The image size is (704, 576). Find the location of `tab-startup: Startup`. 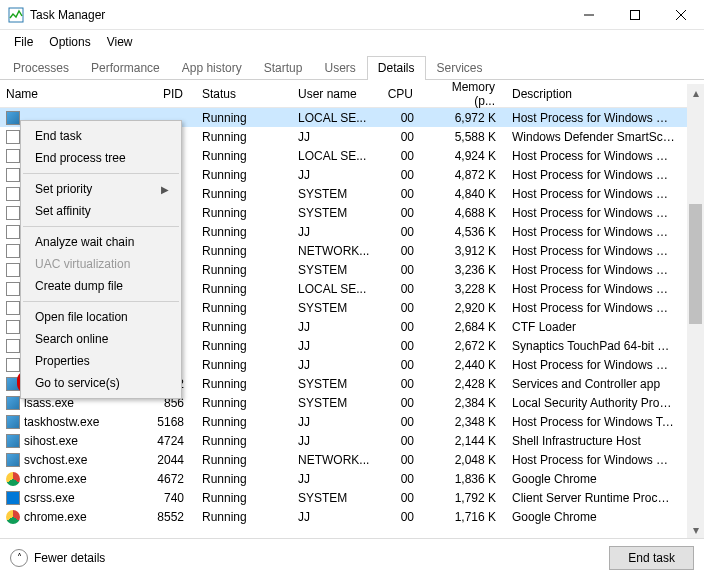

tab-startup: Startup is located at coordinates (284, 68).